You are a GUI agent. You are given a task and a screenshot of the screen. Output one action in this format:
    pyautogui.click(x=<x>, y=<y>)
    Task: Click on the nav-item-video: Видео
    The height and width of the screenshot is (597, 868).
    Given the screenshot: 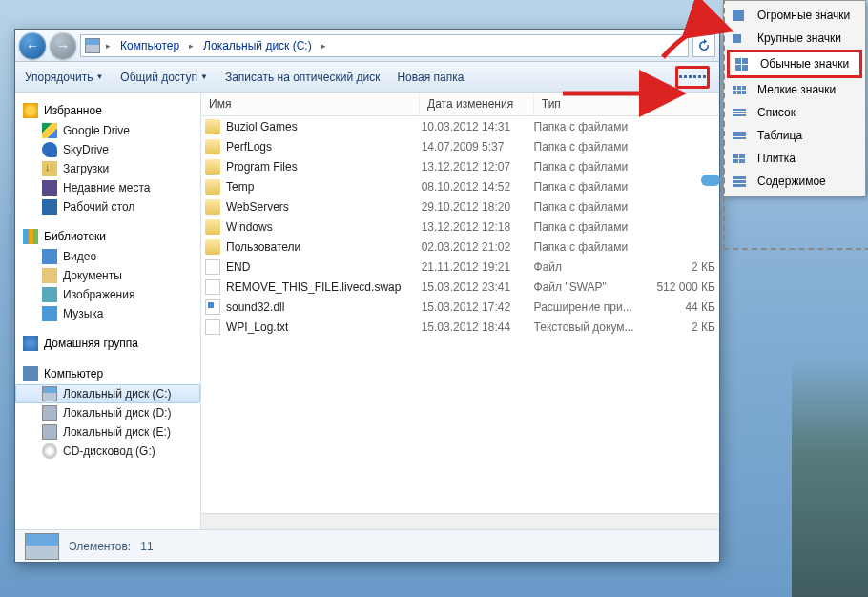 What is the action you would take?
    pyautogui.click(x=108, y=257)
    